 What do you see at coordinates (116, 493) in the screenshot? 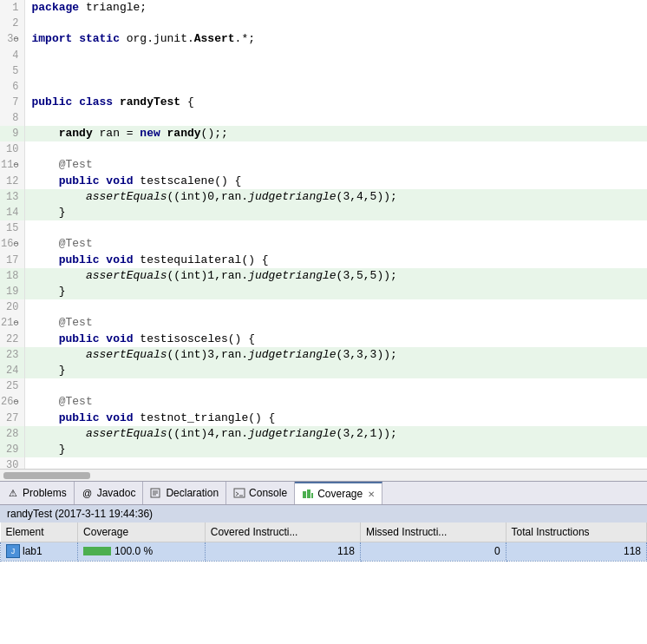
I see `tab-javadoc-label: Javadoc` at bounding box center [116, 493].